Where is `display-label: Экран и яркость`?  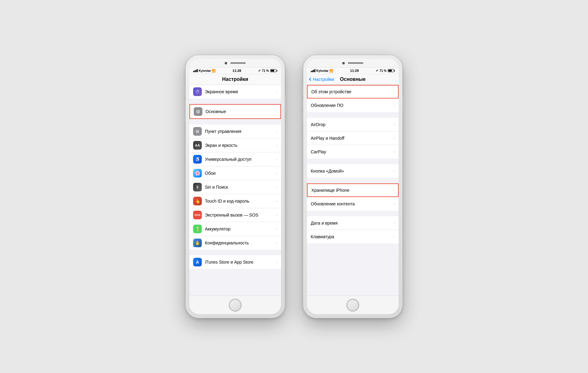
display-label: Экран и яркость is located at coordinates (240, 145).